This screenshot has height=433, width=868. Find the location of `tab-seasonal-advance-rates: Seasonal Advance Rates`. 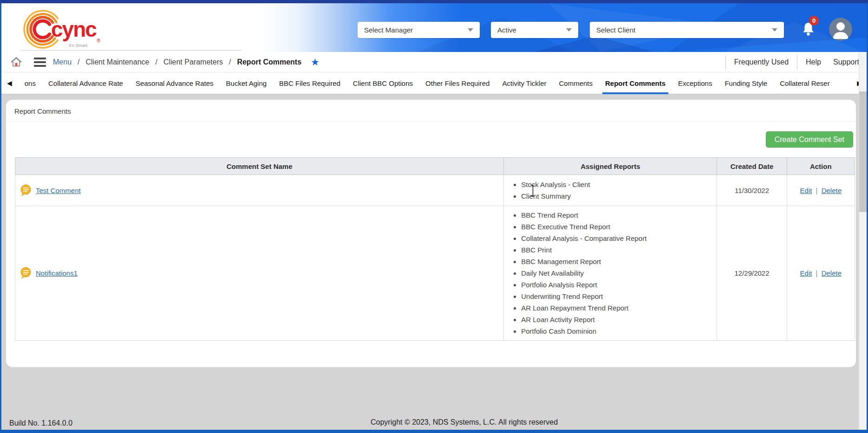

tab-seasonal-advance-rates: Seasonal Advance Rates is located at coordinates (175, 84).